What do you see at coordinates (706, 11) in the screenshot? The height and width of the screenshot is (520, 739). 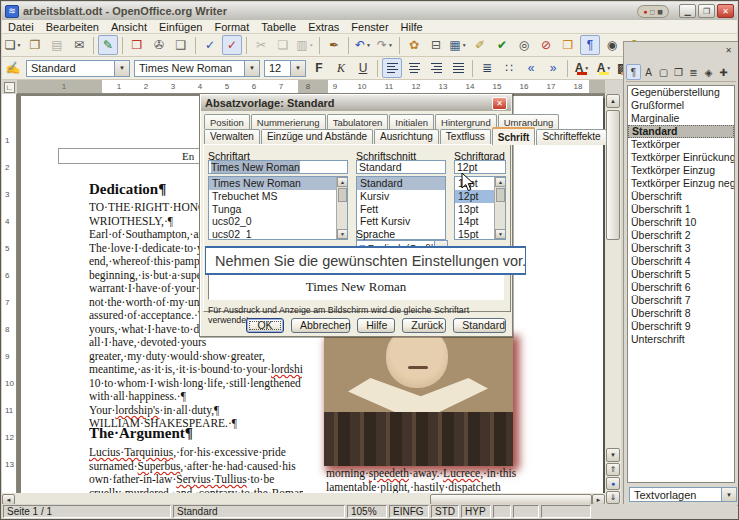 I see `restore-button: ❐` at bounding box center [706, 11].